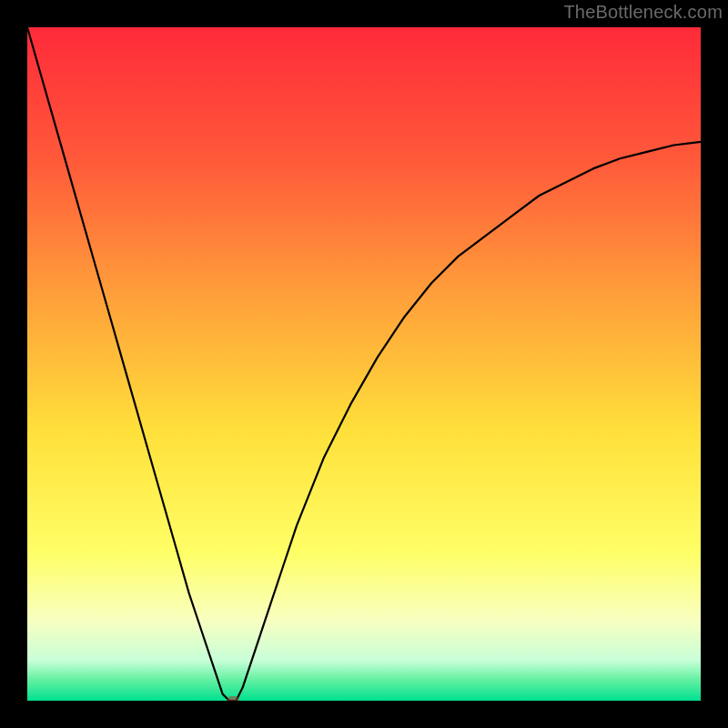  I want to click on optimal-point-marker, so click(233, 699).